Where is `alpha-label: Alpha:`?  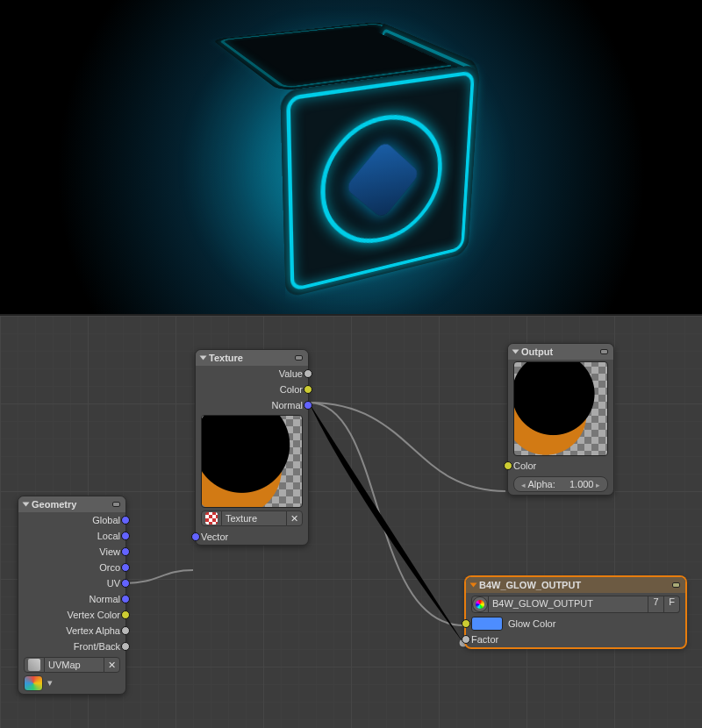
alpha-label: Alpha: is located at coordinates (539, 484).